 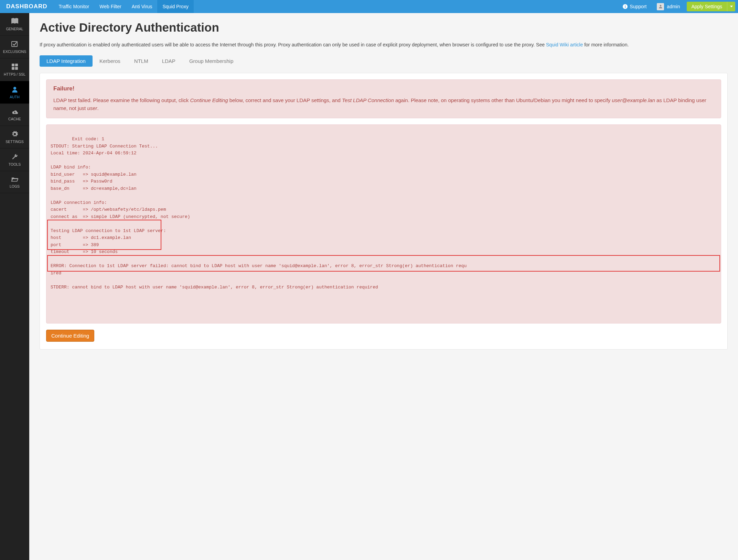 I want to click on sidebar-item-logs: LOGS, so click(x=14, y=182).